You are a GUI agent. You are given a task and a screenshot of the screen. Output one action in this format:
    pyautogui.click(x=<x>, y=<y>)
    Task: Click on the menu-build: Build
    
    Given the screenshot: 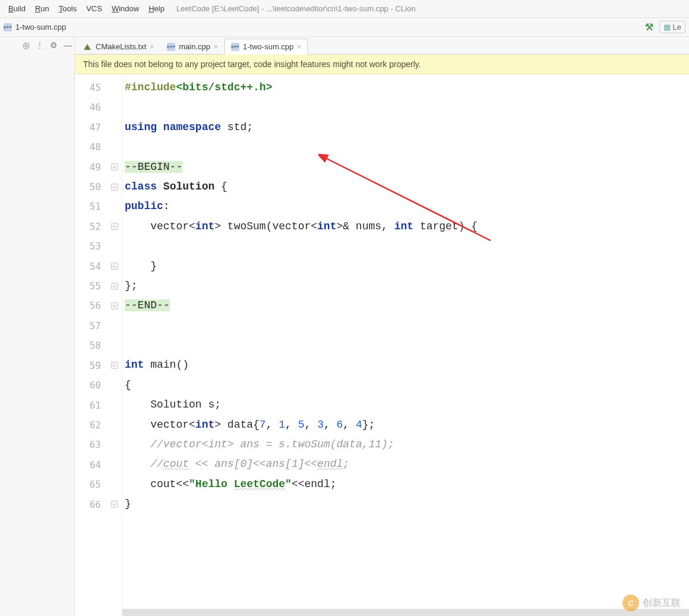 What is the action you would take?
    pyautogui.click(x=17, y=8)
    